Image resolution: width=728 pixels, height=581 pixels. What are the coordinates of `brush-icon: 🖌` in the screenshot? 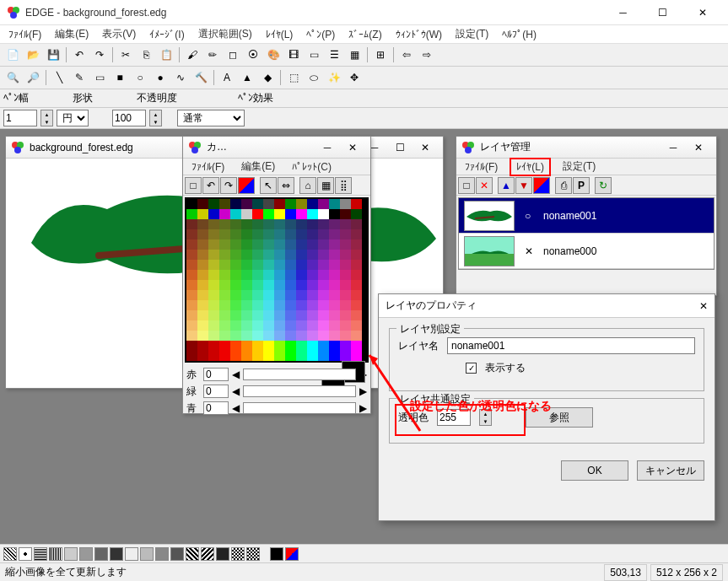 It's located at (192, 55).